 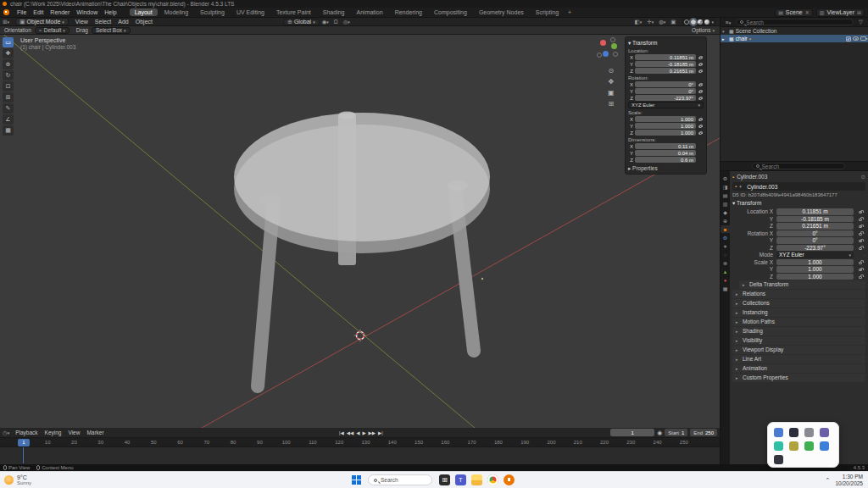 What do you see at coordinates (704, 30) in the screenshot?
I see `options-dropdown: Options ▾` at bounding box center [704, 30].